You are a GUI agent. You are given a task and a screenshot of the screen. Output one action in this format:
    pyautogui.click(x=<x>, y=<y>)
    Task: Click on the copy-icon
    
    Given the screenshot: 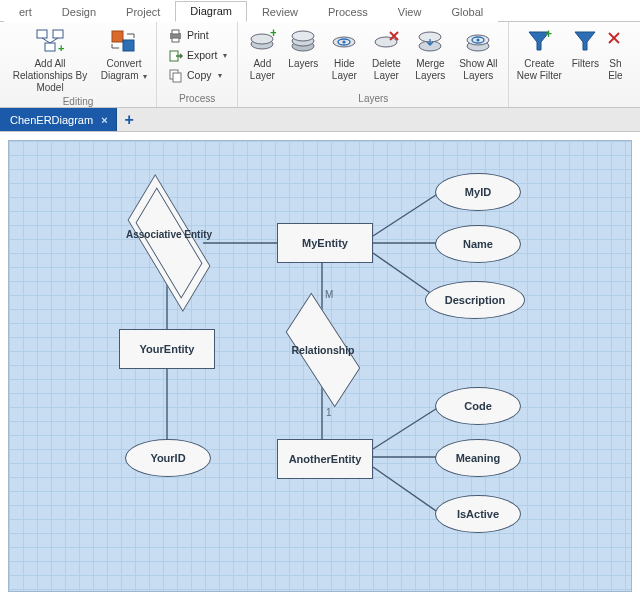 What is the action you would take?
    pyautogui.click(x=175, y=75)
    